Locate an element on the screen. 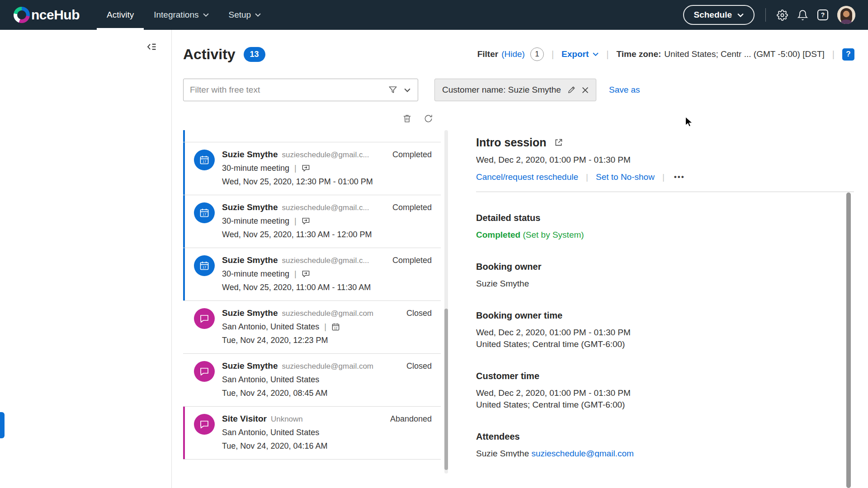 Image resolution: width=868 pixels, height=488 pixels. timezone-label: Time zone: is located at coordinates (638, 54).